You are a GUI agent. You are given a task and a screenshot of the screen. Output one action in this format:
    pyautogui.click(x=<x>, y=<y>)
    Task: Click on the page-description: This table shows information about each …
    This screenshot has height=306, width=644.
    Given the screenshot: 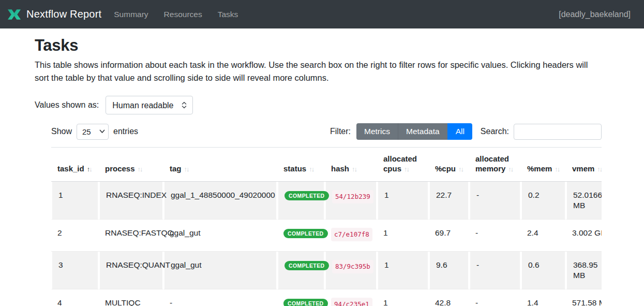 What is the action you would take?
    pyautogui.click(x=318, y=71)
    